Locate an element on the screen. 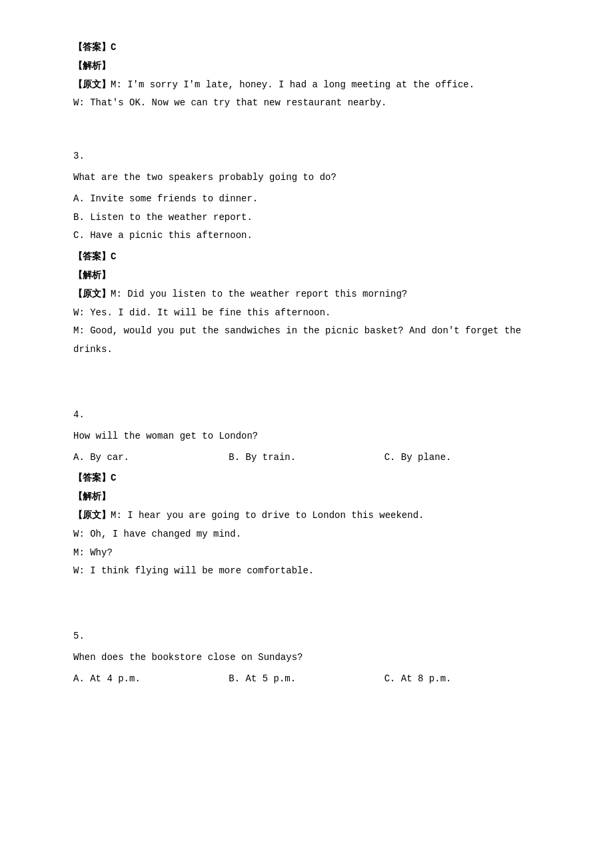 The height and width of the screenshot is (868, 613). dialogue-line-3-4: drinks. is located at coordinates (306, 350).